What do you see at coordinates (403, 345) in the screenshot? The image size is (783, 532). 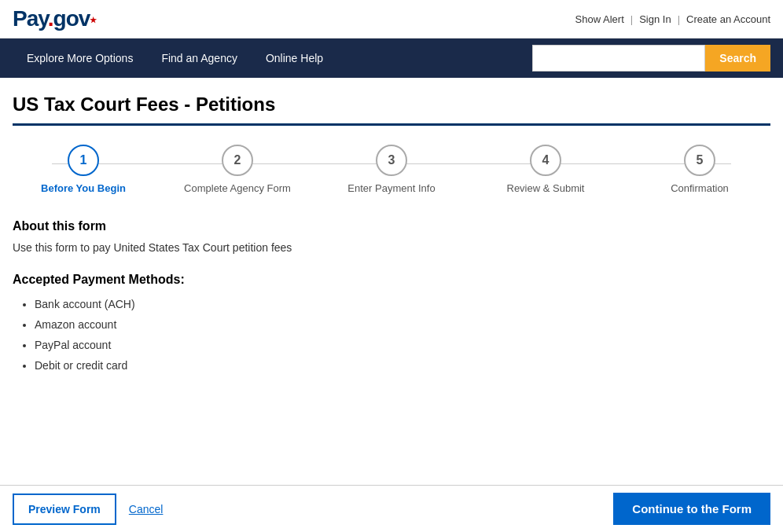 I see `list-item: PayPal account` at bounding box center [403, 345].